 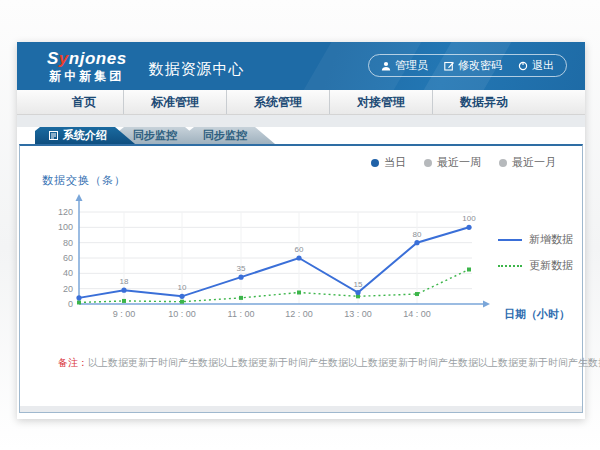 I want to click on svg-text: 10, so click(x=182, y=288).